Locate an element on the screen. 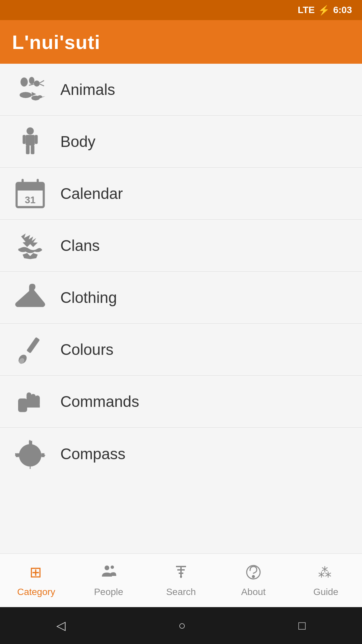 The height and width of the screenshot is (644, 362). list-item: N W E Compass is located at coordinates (181, 453).